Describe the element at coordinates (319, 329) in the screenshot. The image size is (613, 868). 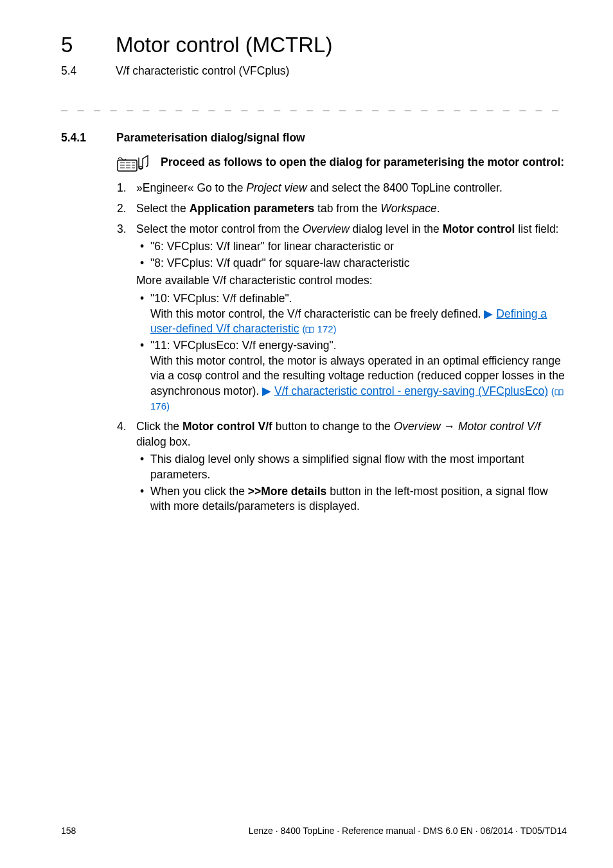
I see `page-reference: ( 172)` at that location.